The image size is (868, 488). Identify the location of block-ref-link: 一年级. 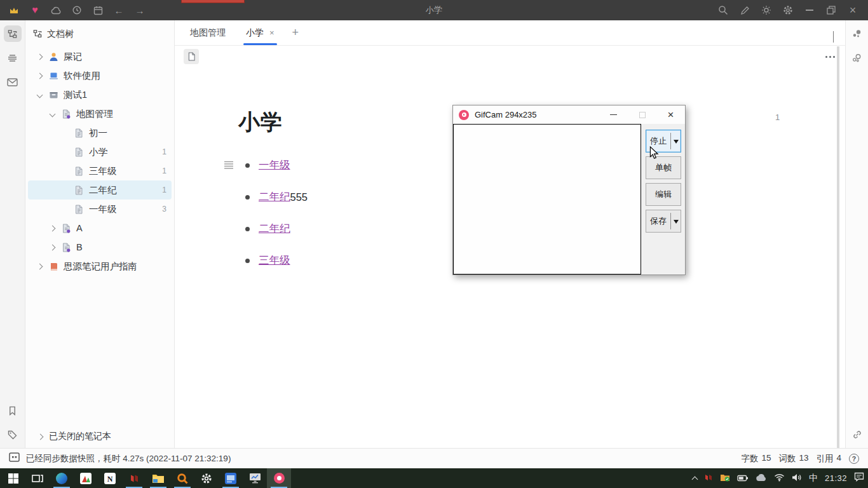
(275, 165).